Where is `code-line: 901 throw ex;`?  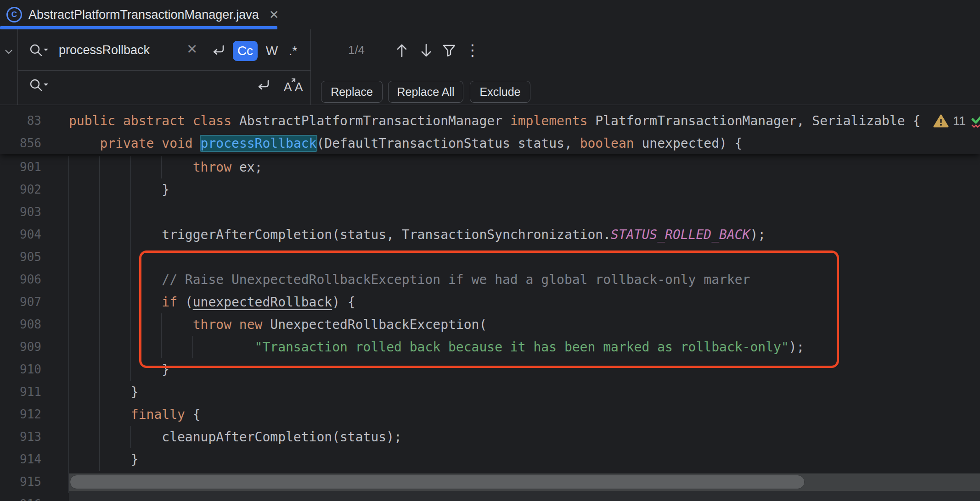
code-line: 901 throw ex; is located at coordinates (490, 167).